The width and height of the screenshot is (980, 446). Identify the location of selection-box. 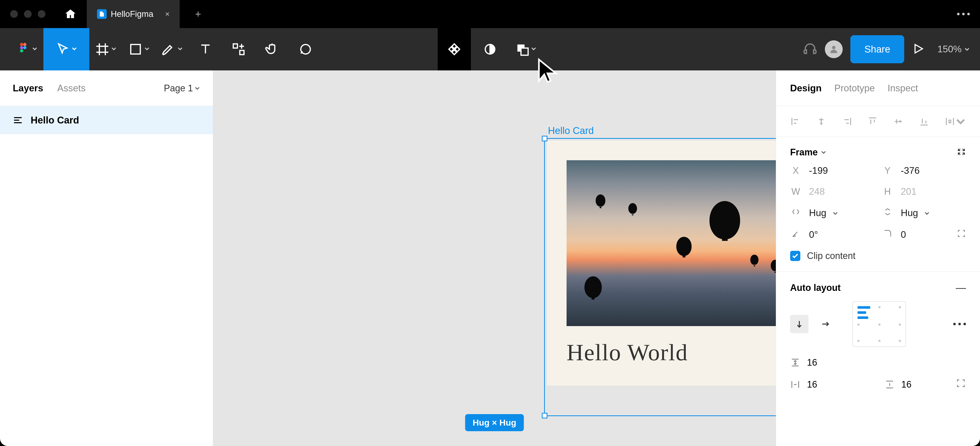
(660, 277).